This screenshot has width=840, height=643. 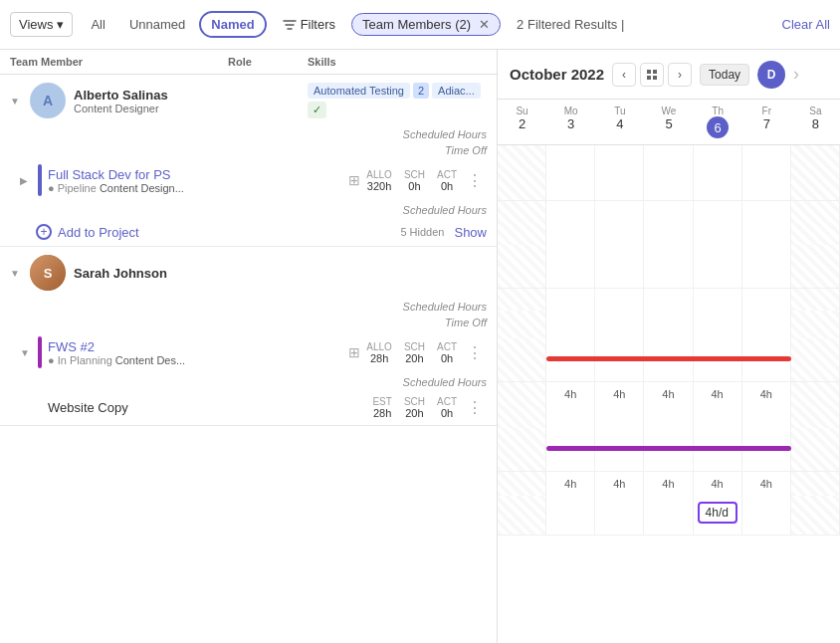 What do you see at coordinates (719, 212) in the screenshot?
I see `cal-cell-th-alberto-sch` at bounding box center [719, 212].